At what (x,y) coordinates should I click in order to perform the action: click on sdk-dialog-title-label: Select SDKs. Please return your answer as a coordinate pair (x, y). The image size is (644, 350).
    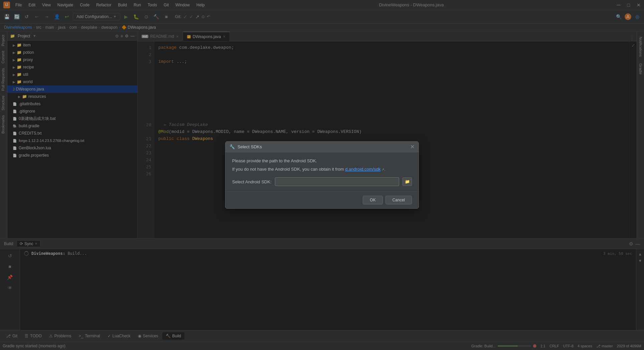
    Looking at the image, I should click on (250, 147).